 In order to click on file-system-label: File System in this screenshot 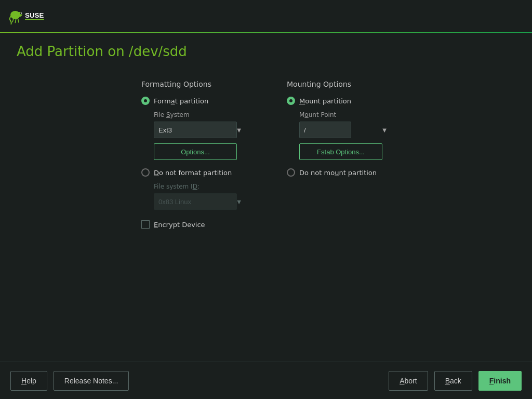, I will do `click(200, 115)`.